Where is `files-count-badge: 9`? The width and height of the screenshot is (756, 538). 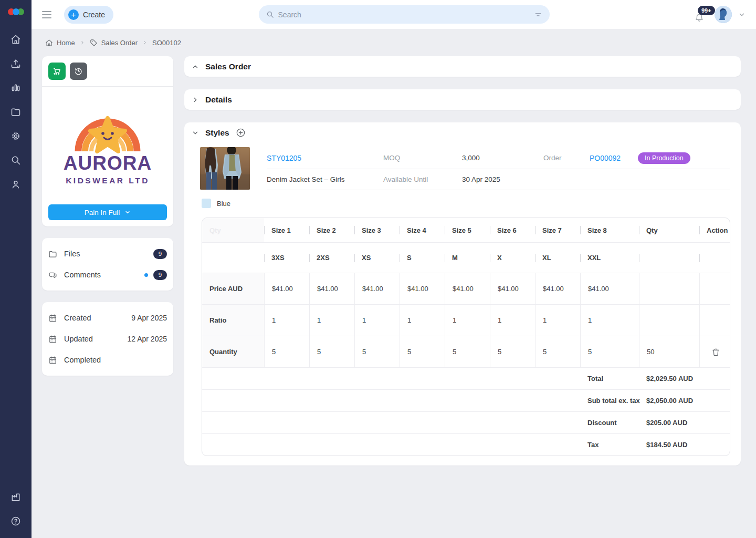 files-count-badge: 9 is located at coordinates (160, 254).